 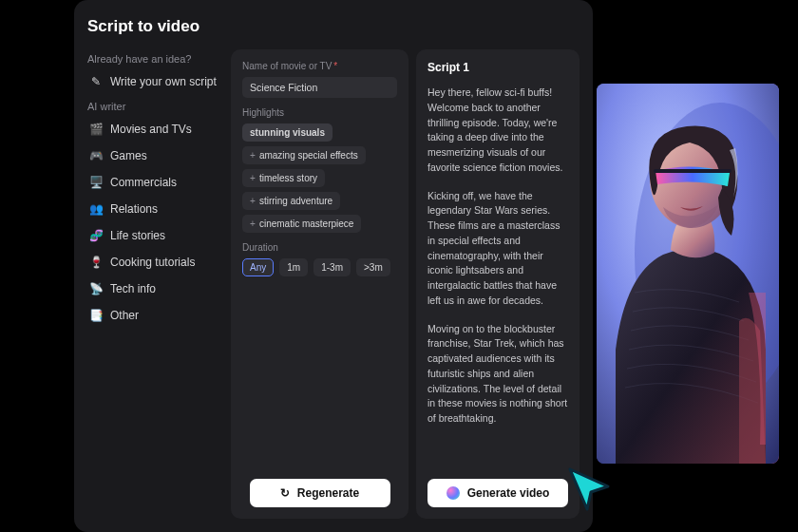 I want to click on tech-icon: 📡, so click(x=96, y=289).